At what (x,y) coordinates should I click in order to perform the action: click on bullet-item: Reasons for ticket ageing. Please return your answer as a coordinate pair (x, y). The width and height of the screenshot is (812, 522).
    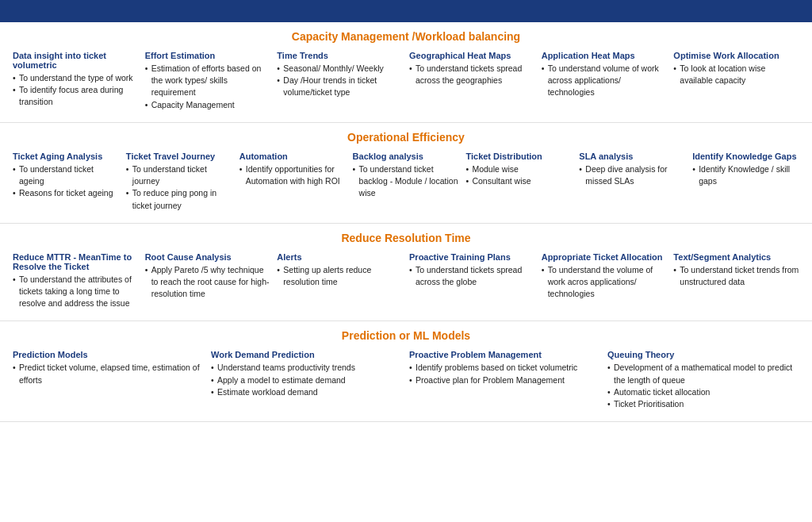
    Looking at the image, I should click on (67, 194).